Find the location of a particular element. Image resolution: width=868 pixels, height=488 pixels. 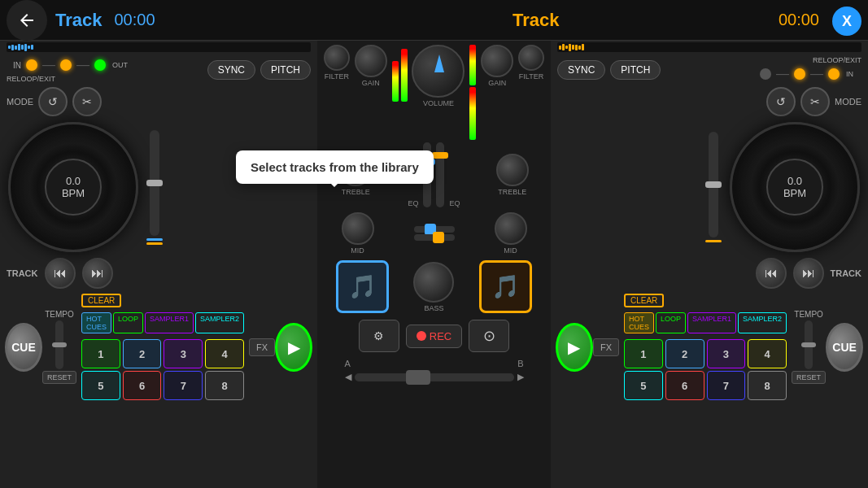

mixer-eq-button: ⚙ is located at coordinates (379, 336).